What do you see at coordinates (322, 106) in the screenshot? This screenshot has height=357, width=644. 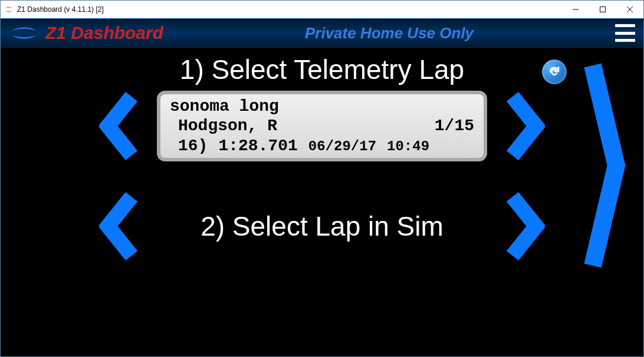 I see `lap-track: sonoma long` at bounding box center [322, 106].